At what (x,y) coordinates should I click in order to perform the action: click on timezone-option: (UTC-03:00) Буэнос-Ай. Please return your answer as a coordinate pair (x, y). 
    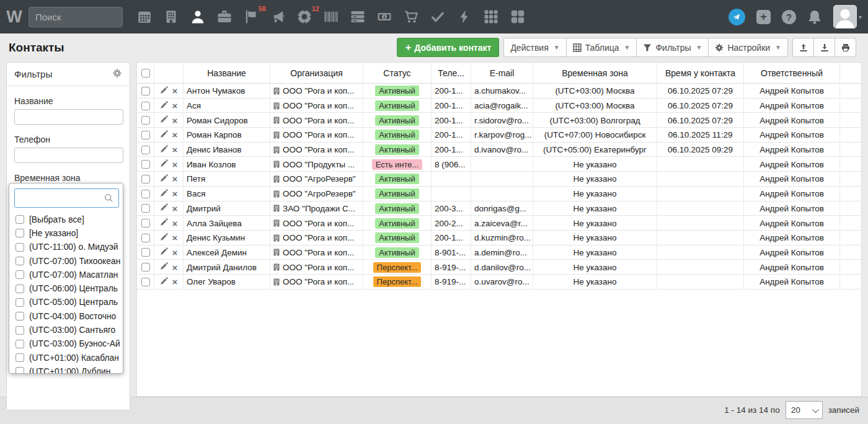
    Looking at the image, I should click on (69, 344).